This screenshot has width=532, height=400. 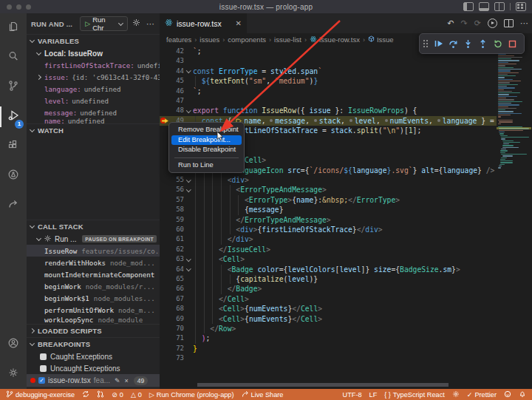 I want to click on sidebar-item-explorer, so click(x=13, y=28).